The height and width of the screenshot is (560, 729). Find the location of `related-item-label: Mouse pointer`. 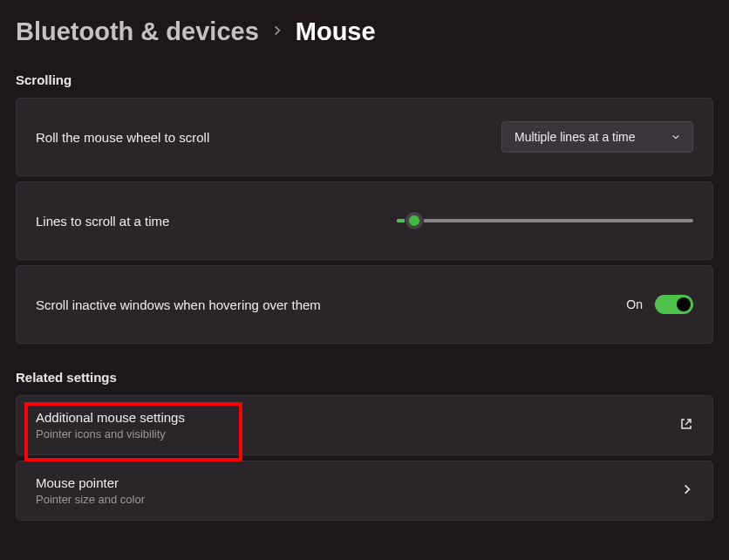

related-item-label: Mouse pointer is located at coordinates (91, 483).